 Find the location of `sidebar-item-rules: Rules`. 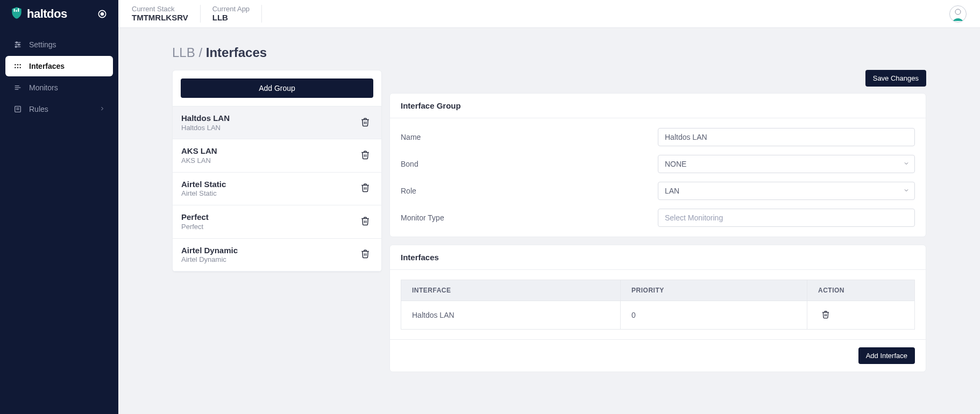

sidebar-item-rules: Rules is located at coordinates (59, 109).